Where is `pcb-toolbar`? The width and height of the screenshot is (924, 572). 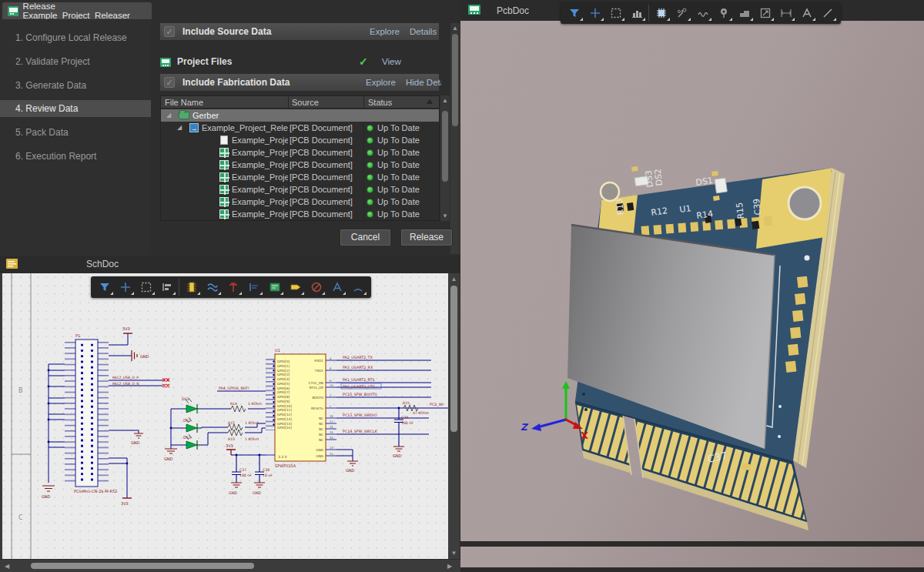 pcb-toolbar is located at coordinates (701, 13).